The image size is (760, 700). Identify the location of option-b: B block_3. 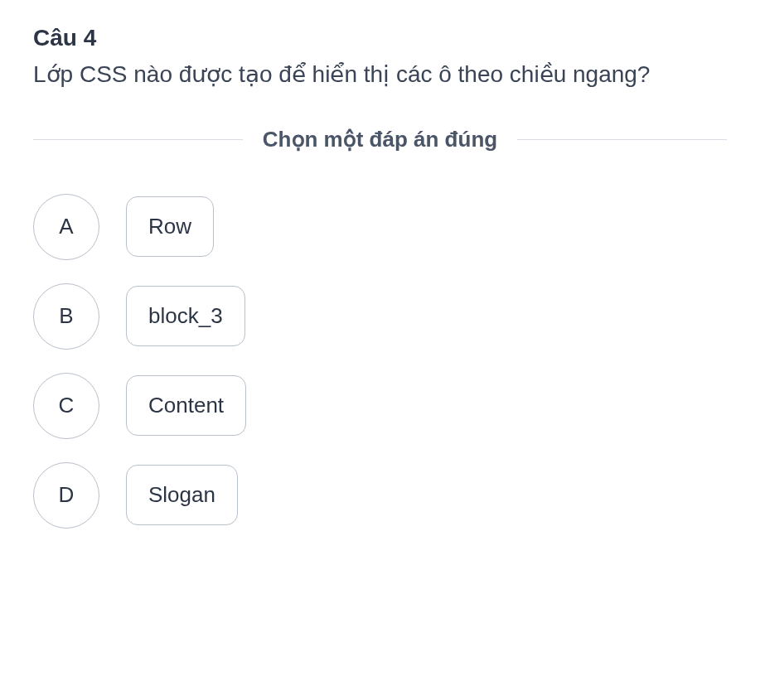
(380, 316).